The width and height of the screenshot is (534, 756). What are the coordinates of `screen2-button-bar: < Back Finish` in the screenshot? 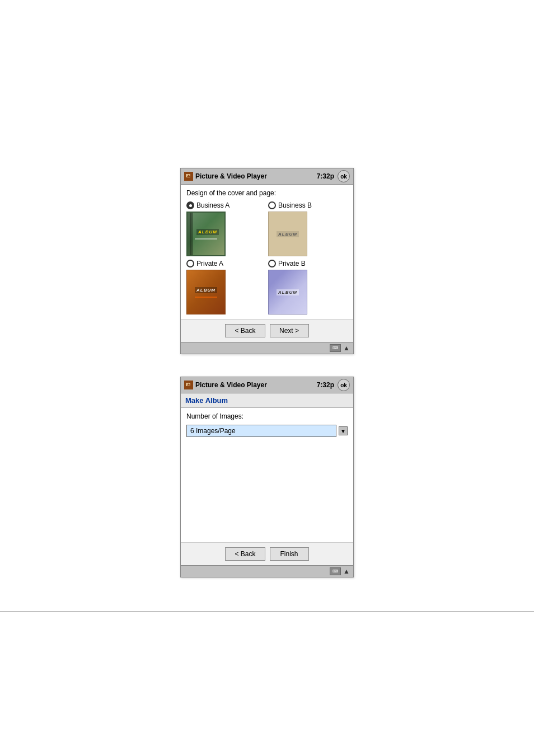 It's located at (267, 554).